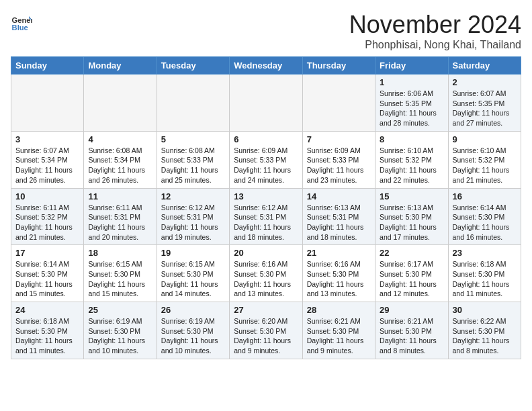 The height and width of the screenshot is (411, 532). Describe the element at coordinates (485, 82) in the screenshot. I see `day-number: 2` at that location.